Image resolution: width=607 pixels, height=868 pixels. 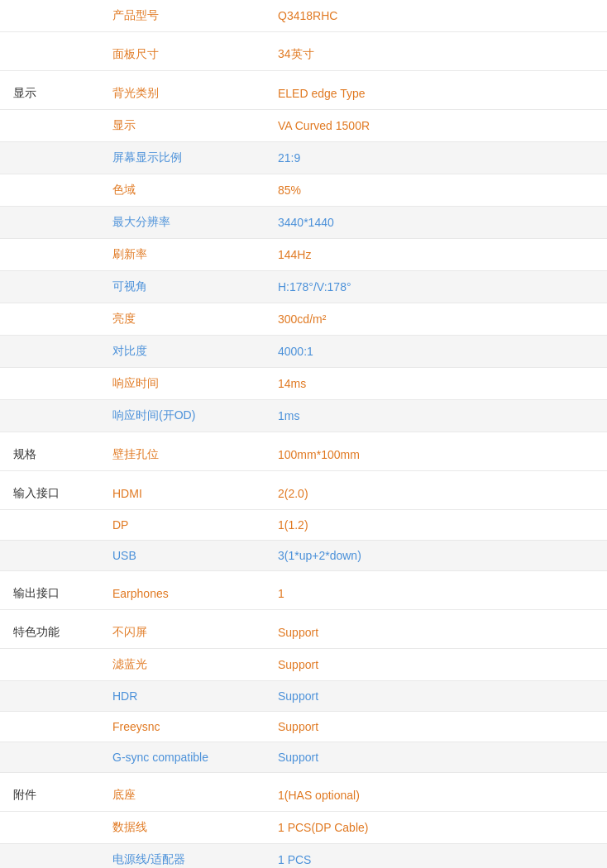 What do you see at coordinates (182, 556) in the screenshot?
I see `label-cell: USB` at bounding box center [182, 556].